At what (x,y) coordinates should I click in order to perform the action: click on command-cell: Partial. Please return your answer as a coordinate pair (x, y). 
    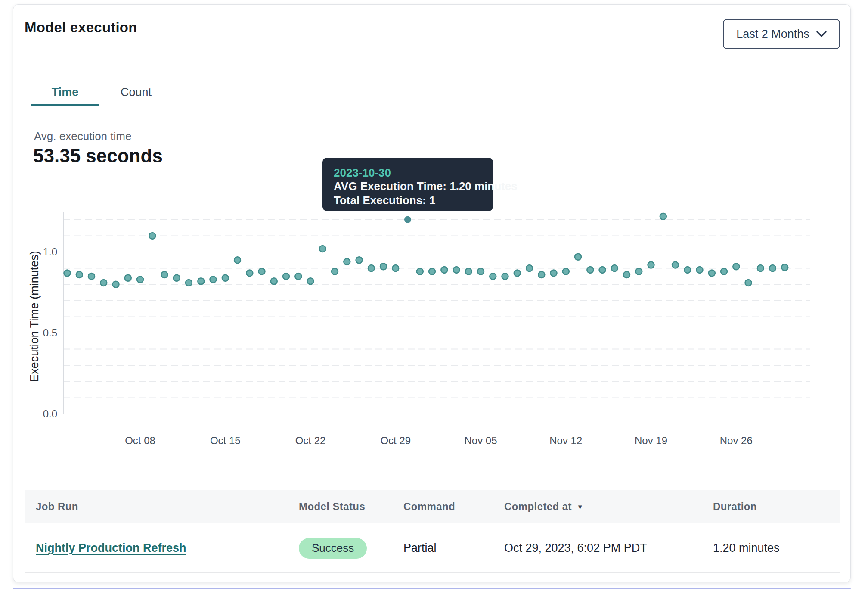
    Looking at the image, I should click on (420, 548).